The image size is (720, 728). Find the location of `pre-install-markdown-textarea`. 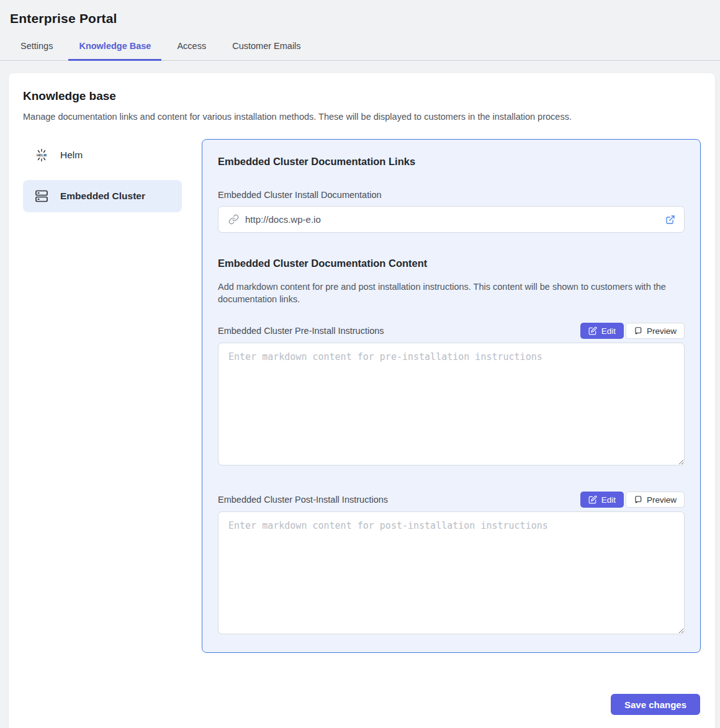

pre-install-markdown-textarea is located at coordinates (451, 404).